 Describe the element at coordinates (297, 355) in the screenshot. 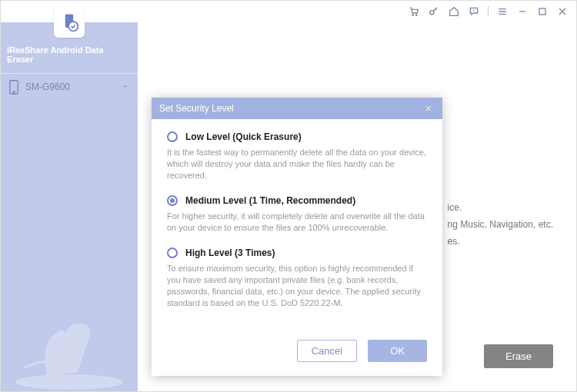

I see `dialog-footer: Cancel OK` at that location.